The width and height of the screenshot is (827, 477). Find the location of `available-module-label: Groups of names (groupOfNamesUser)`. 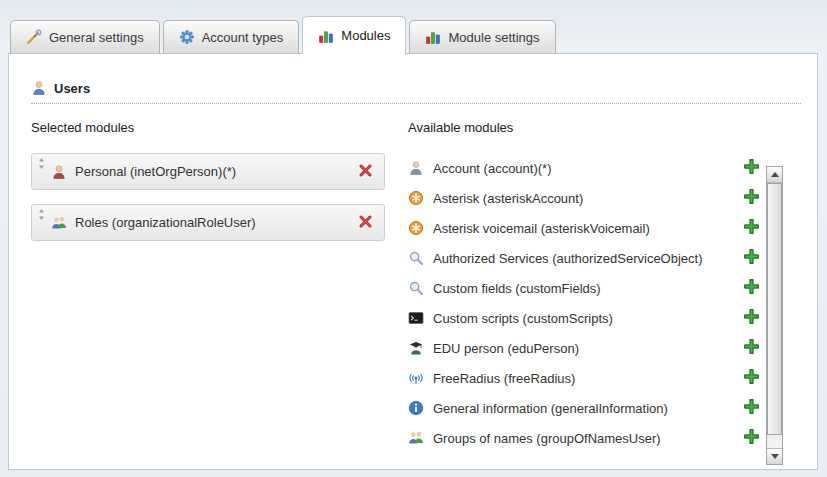

available-module-label: Groups of names (groupOfNamesUser) is located at coordinates (547, 438).